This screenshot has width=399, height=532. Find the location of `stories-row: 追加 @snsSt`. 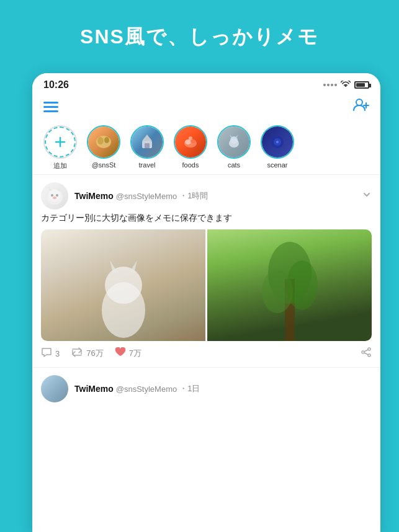

stories-row: 追加 @snsSt is located at coordinates (206, 146).